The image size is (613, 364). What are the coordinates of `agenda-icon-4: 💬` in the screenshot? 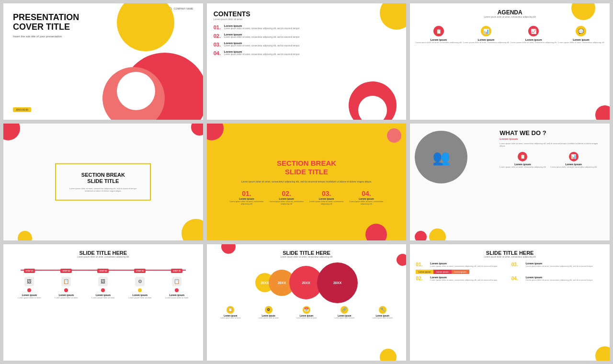 It's located at (581, 31).